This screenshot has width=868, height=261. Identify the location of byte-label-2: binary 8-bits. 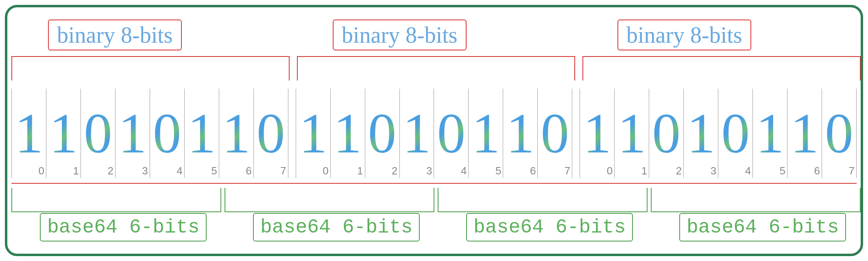
(684, 35).